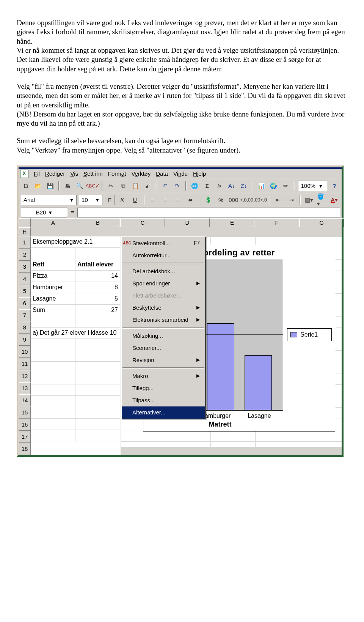 This screenshot has height=622, width=364. What do you see at coordinates (98, 299) in the screenshot?
I see `cell-b6: 5` at bounding box center [98, 299].